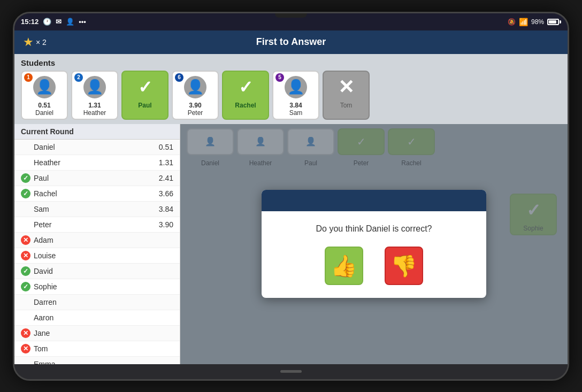 This screenshot has height=392, width=582. I want to click on list-name-emma: Emma, so click(93, 362).